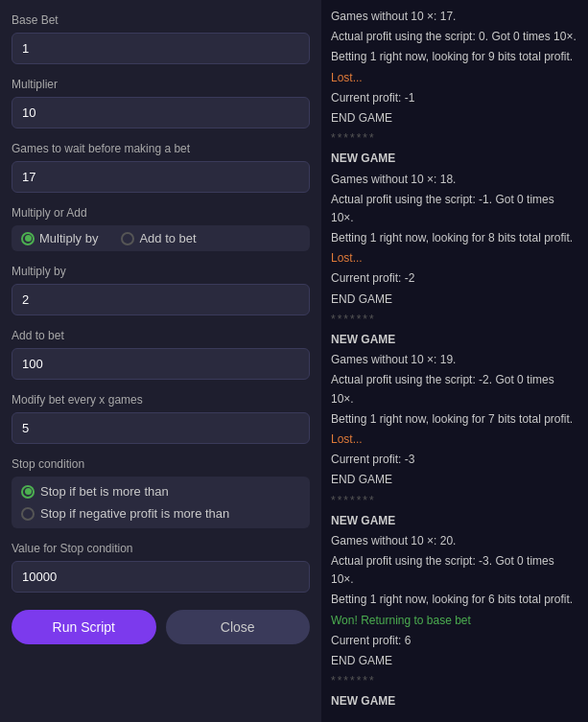 The image size is (588, 722). What do you see at coordinates (455, 621) in the screenshot?
I see `log-line: Won! Returning to base bet` at bounding box center [455, 621].